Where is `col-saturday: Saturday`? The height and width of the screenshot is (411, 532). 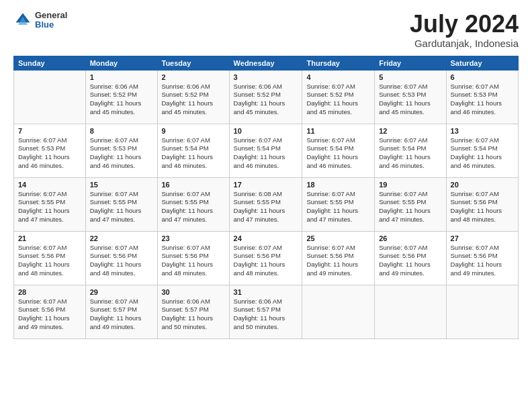 col-saturday: Saturday is located at coordinates (482, 63).